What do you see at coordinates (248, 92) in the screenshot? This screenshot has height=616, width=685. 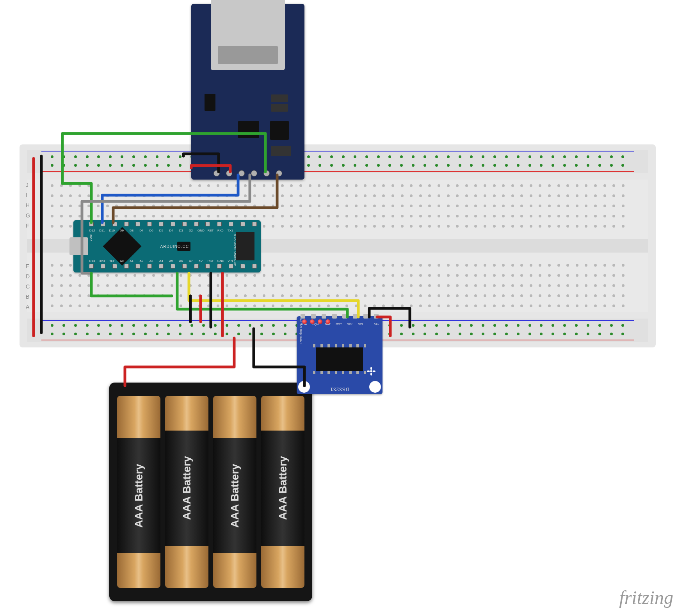 I see `sd-card-module` at bounding box center [248, 92].